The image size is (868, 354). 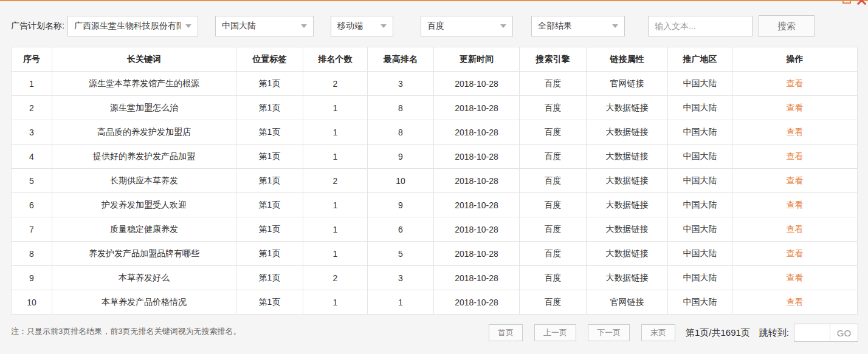 I want to click on footer-note: 注：只显示前3页排名结果，前3页无排名关键词视为无搜索排名。, so click(x=126, y=332).